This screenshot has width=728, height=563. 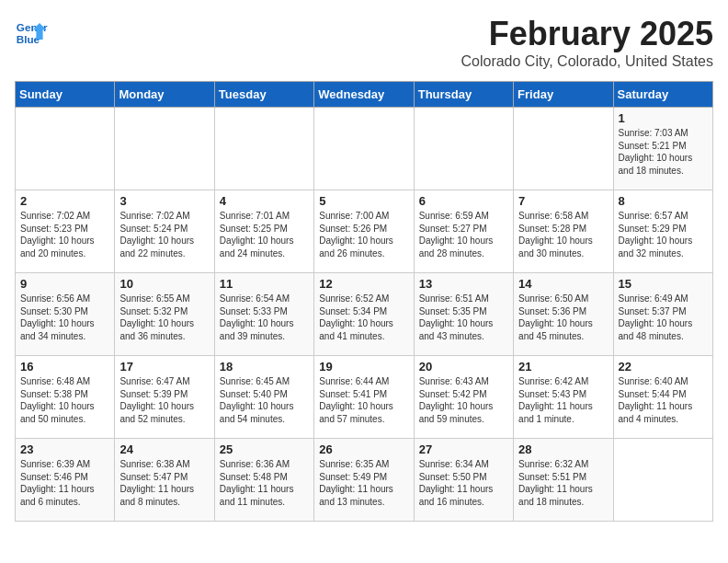 What do you see at coordinates (364, 449) in the screenshot?
I see `day-number: 26` at bounding box center [364, 449].